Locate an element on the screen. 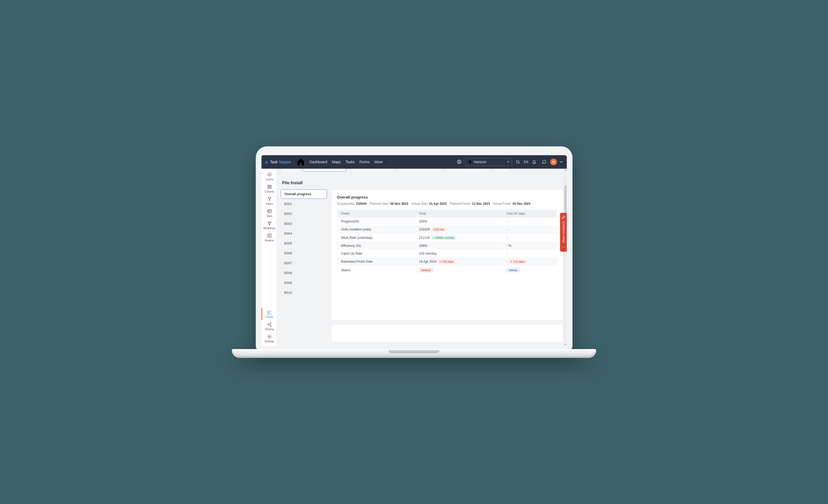 The width and height of the screenshot is (828, 504). nav-maps: Maps is located at coordinates (336, 162).